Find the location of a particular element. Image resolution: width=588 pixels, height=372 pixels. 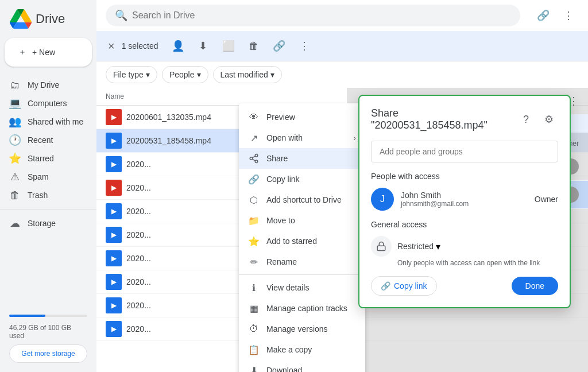

menu-item-label: Download is located at coordinates (284, 369).